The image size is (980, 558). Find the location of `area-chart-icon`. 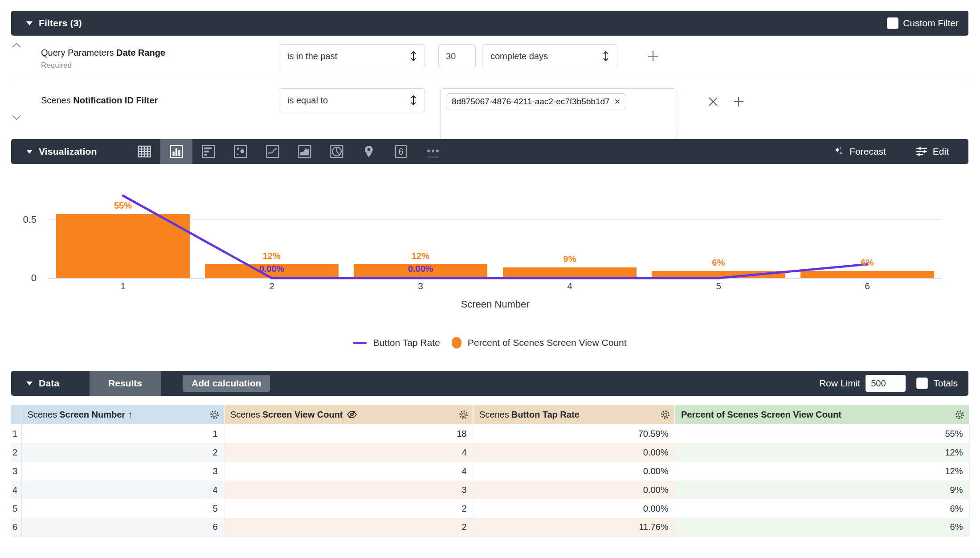

area-chart-icon is located at coordinates (305, 152).